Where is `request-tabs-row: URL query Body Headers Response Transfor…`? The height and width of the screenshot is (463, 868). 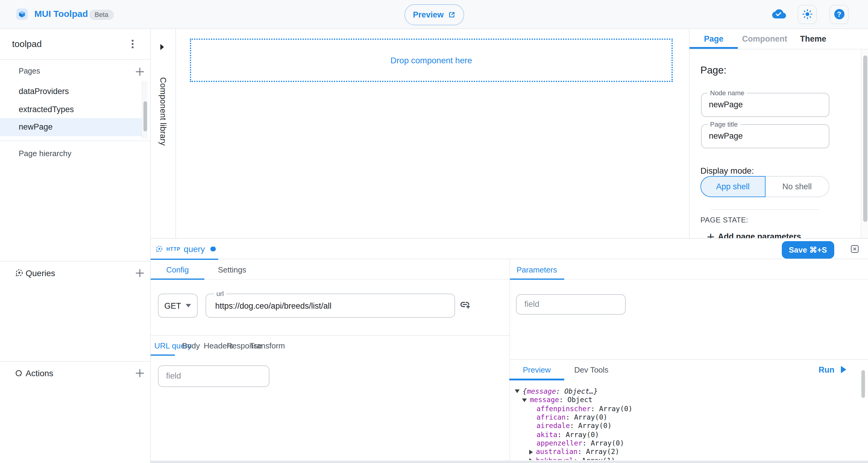 request-tabs-row: URL query Body Headers Response Transfor… is located at coordinates (330, 345).